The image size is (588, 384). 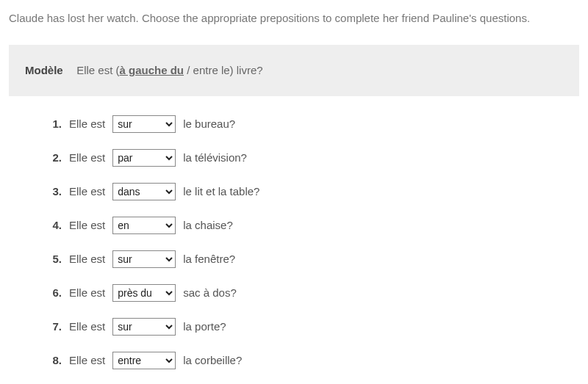 What do you see at coordinates (56, 292) in the screenshot?
I see `question-number: 6.` at bounding box center [56, 292].